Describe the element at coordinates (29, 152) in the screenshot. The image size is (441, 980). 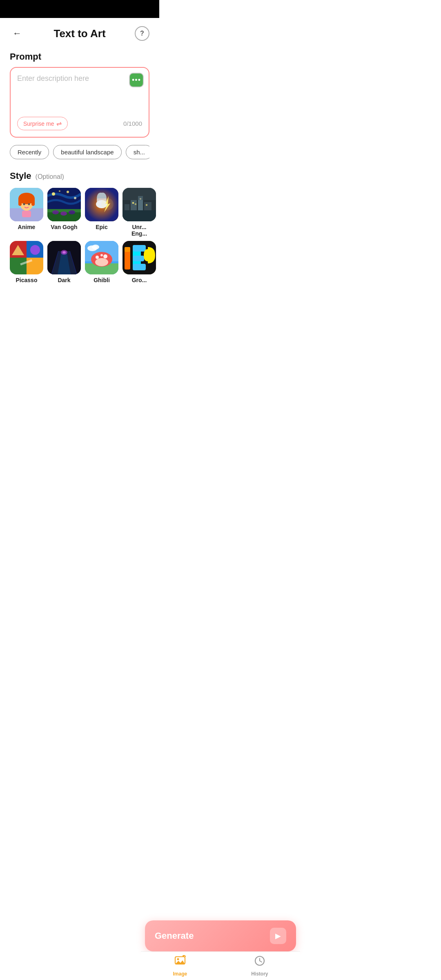
I see `chip-recently: Recently` at that location.